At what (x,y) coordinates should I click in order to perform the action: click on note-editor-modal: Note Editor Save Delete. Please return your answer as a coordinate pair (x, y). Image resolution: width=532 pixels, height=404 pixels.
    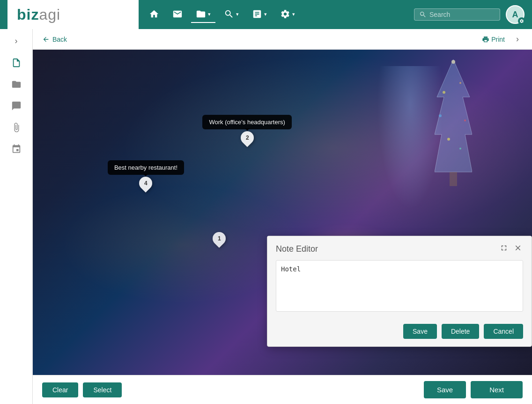
    Looking at the image, I should click on (399, 292).